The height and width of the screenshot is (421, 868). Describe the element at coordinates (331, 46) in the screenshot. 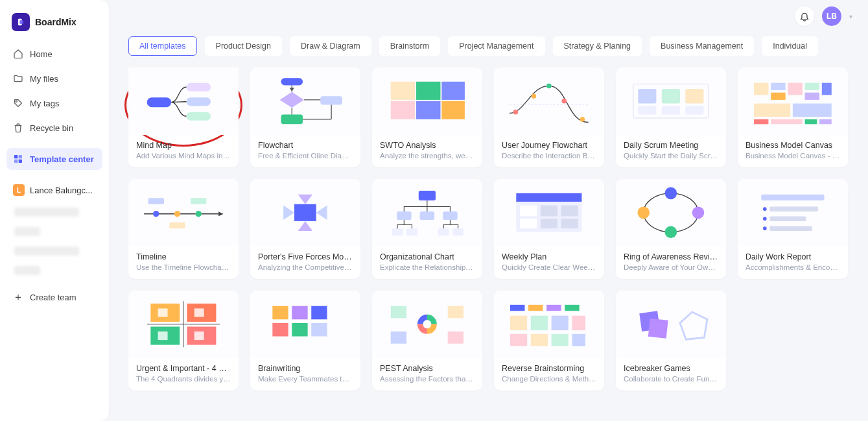

I see `filter-draw-diagram: Draw & Diagram` at that location.